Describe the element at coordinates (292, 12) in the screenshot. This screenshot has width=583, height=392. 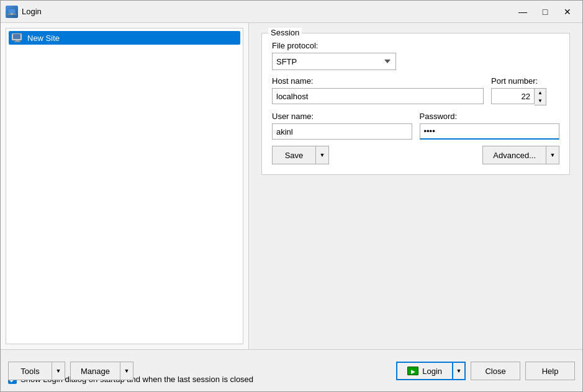
I see `title-bar: Login — □ ✕` at that location.